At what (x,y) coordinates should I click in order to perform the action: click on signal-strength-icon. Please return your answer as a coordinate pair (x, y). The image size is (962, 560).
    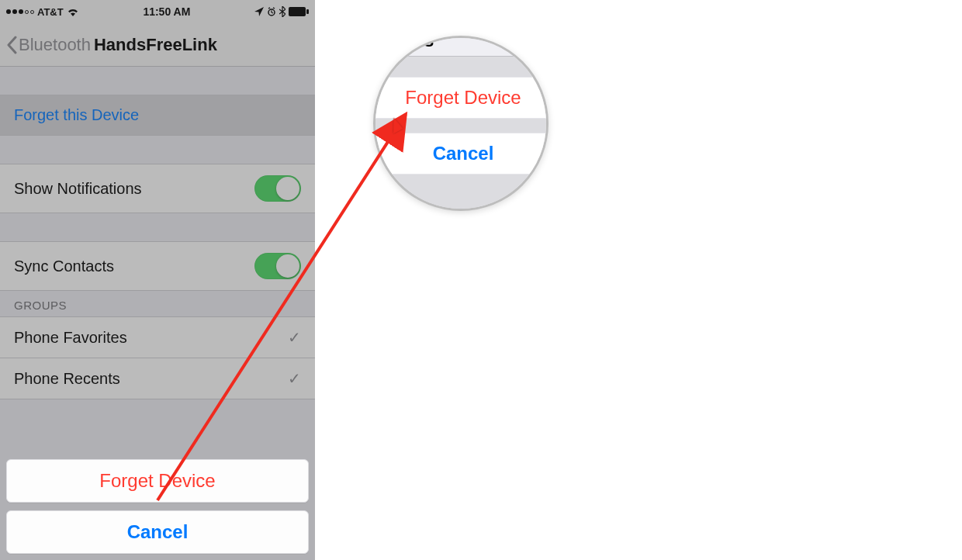
    Looking at the image, I should click on (20, 12).